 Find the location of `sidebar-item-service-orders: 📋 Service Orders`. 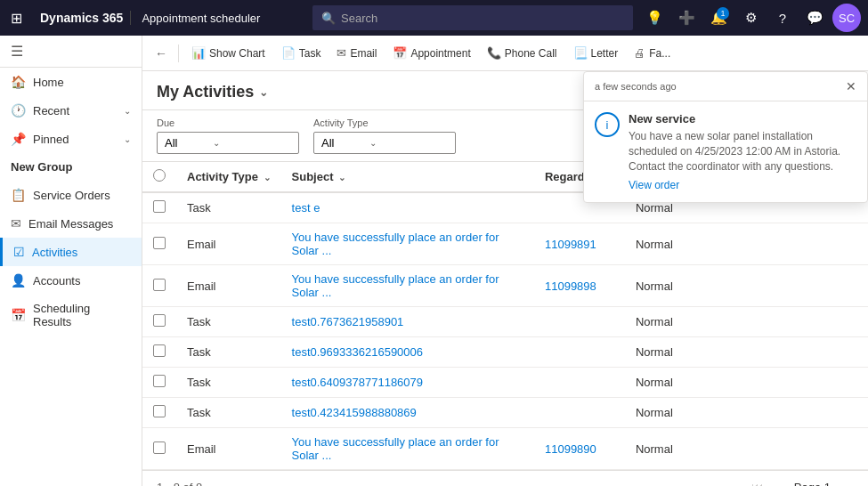

sidebar-item-service-orders: 📋 Service Orders is located at coordinates (71, 195).